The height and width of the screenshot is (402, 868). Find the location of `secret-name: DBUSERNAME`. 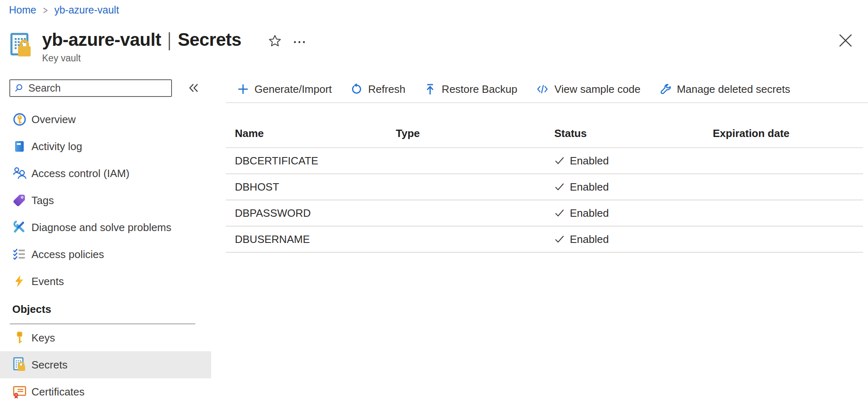

secret-name: DBUSERNAME is located at coordinates (306, 240).